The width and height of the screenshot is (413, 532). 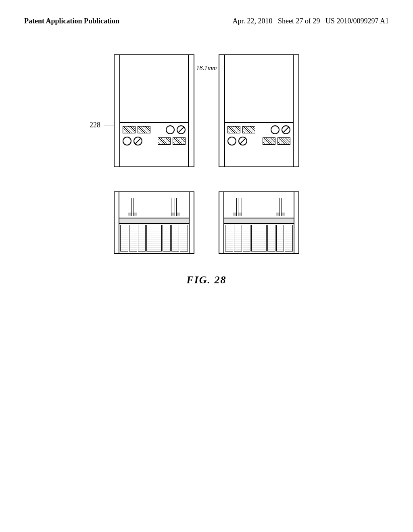 What do you see at coordinates (192, 222) in the screenshot?
I see `bottom-rail-r` at bounding box center [192, 222].